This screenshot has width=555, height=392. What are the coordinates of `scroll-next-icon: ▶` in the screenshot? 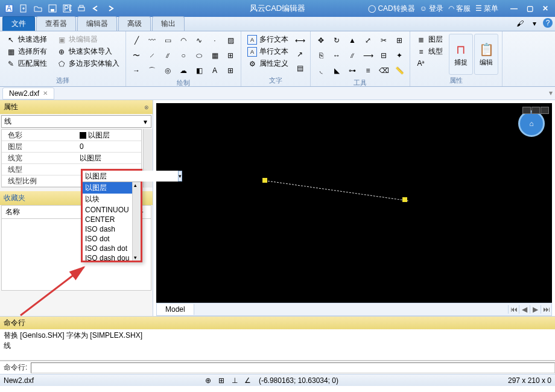 It's located at (535, 309).